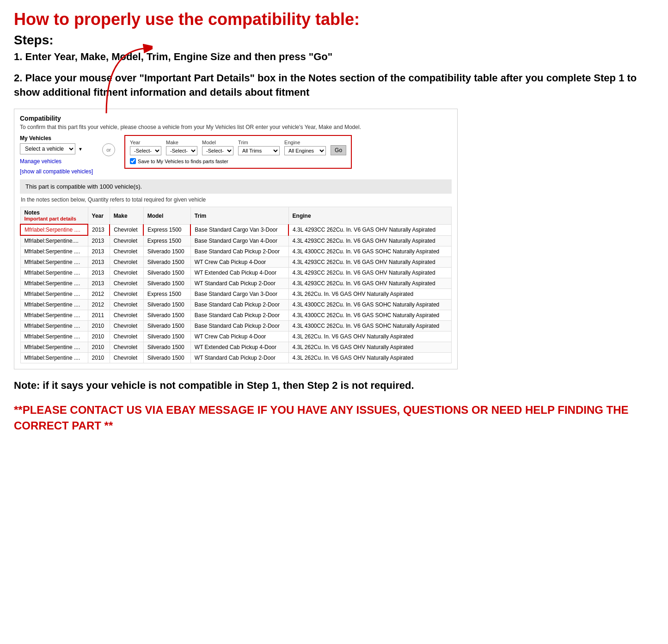 The height and width of the screenshot is (644, 668). I want to click on engine-select: All Engines, so click(305, 151).